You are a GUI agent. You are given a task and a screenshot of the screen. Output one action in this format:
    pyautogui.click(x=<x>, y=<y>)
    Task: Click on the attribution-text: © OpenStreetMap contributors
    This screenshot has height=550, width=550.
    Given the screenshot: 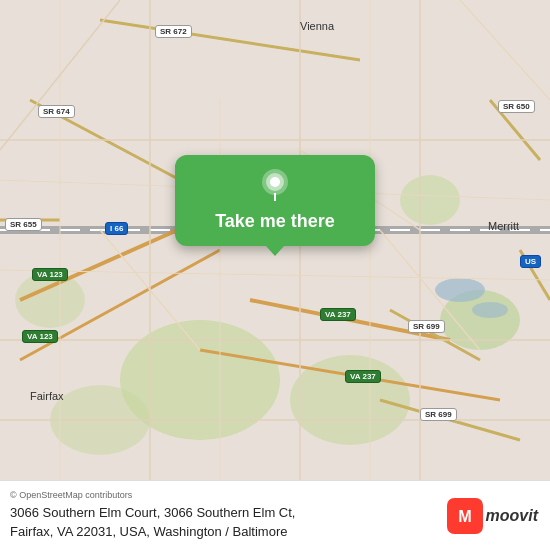 What is the action you would take?
    pyautogui.click(x=228, y=495)
    